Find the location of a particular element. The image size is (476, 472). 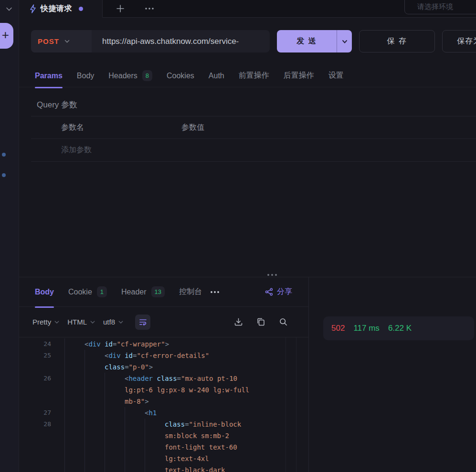

tab-label: Auth is located at coordinates (217, 76).